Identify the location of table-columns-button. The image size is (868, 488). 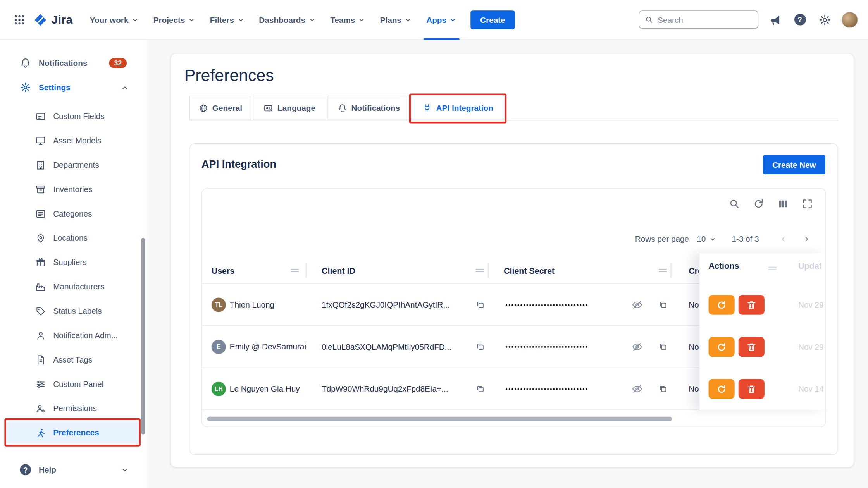
(783, 204).